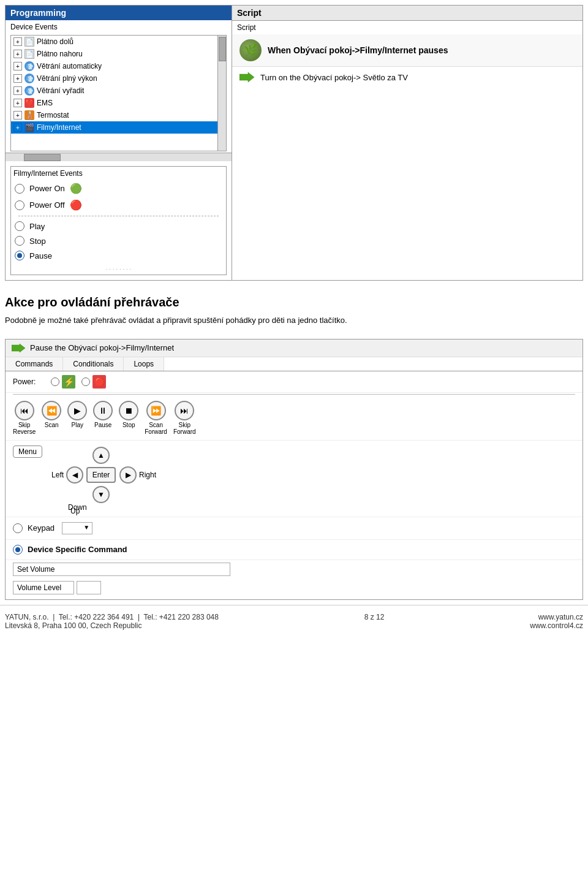 The image size is (588, 880). What do you see at coordinates (28, 452) in the screenshot?
I see `menu-button: Menu` at bounding box center [28, 452].